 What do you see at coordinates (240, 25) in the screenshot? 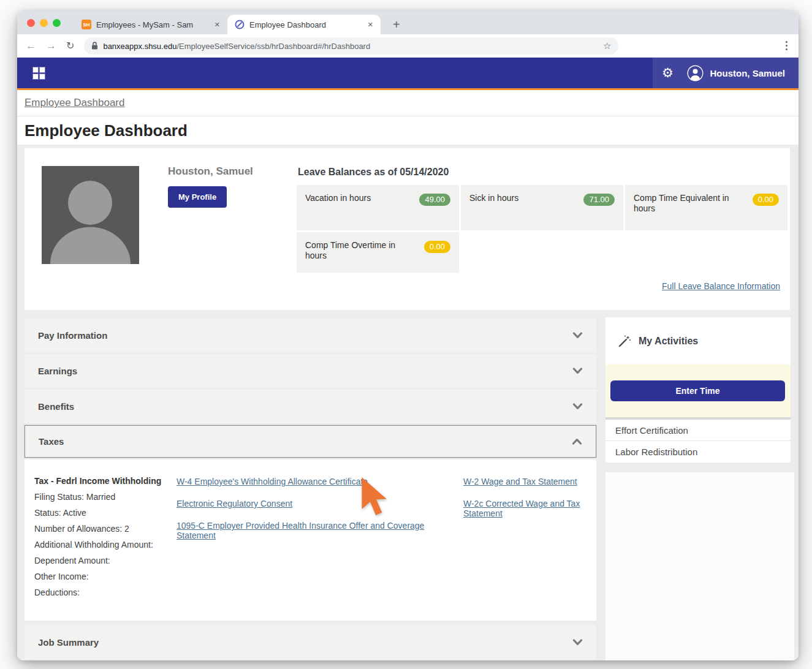
I see `ellucian-logo-icon` at bounding box center [240, 25].